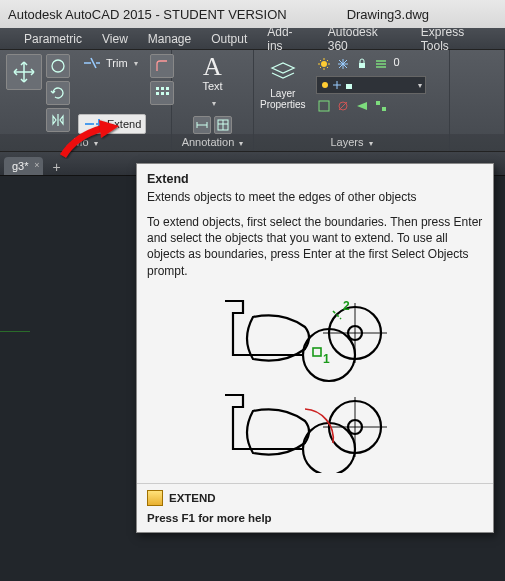  What do you see at coordinates (343, 106) in the screenshot?
I see `layer-off-icon` at bounding box center [343, 106].